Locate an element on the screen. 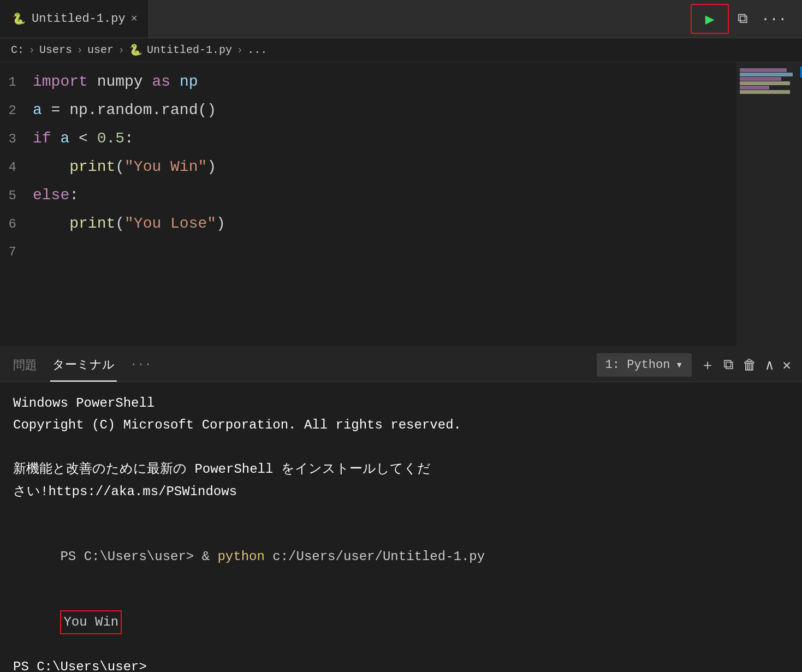 This screenshot has height=672, width=802. line-content-6: print("You Lose") is located at coordinates (129, 224).